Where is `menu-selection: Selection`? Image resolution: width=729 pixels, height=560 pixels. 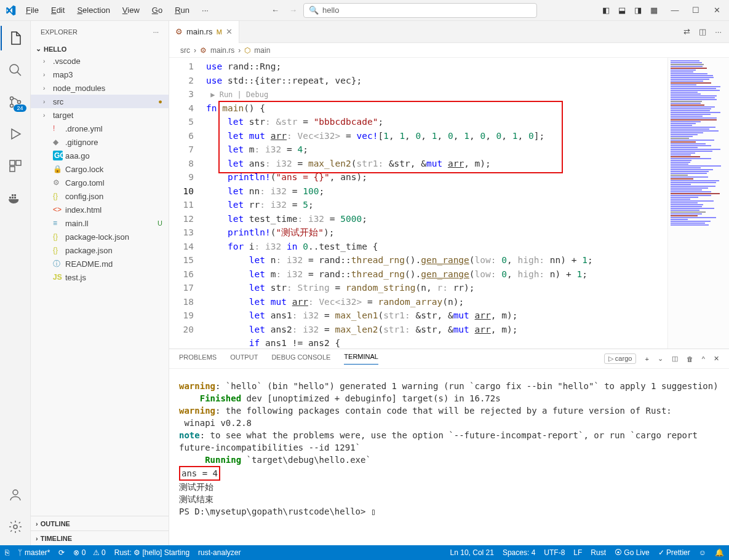
menu-selection: Selection is located at coordinates (94, 10).